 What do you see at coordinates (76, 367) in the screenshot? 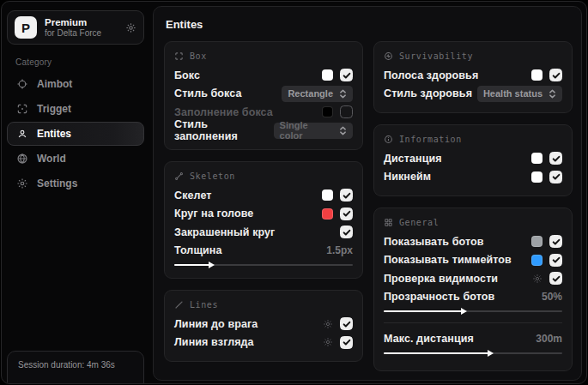
I see `session-duration-box: Session duration: 4m 36s` at bounding box center [76, 367].